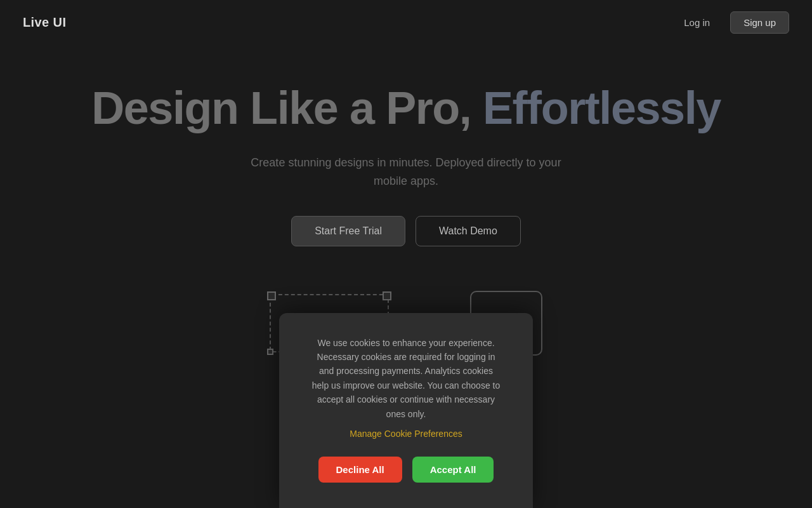 This screenshot has height=508, width=812. I want to click on hero-title-main: Design Like a Pro,, so click(281, 108).